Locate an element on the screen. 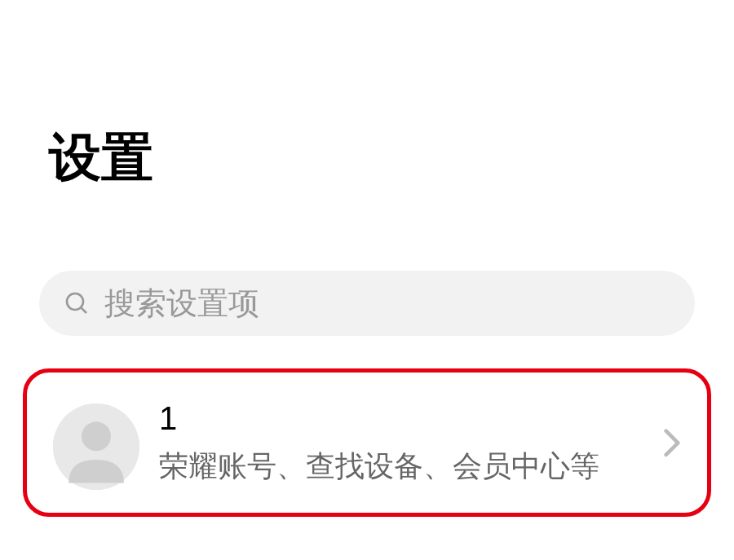 The height and width of the screenshot is (560, 734). account-subtitle: 荣耀账号、查找设备、会员中心等 is located at coordinates (401, 466).